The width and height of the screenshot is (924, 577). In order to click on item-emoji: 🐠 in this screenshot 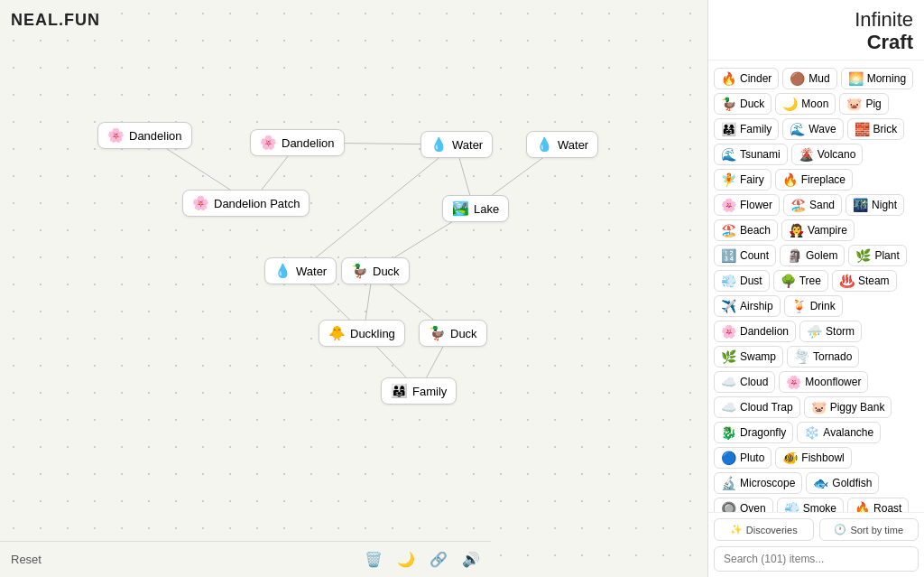, I will do `click(790, 458)`.